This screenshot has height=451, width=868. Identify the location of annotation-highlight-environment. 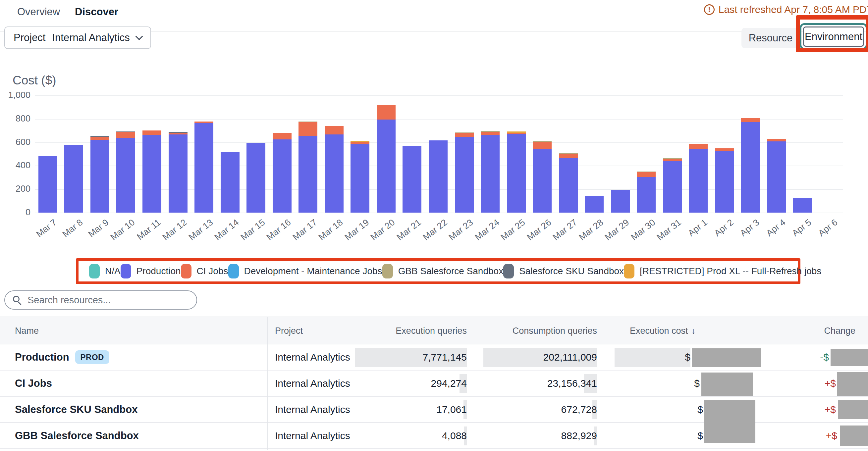
(832, 34).